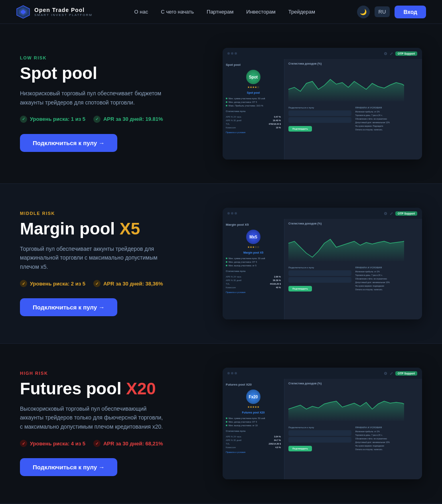 This screenshot has height=504, width=442. Describe the element at coordinates (320, 440) in the screenshot. I see `note-input-mock` at that location.